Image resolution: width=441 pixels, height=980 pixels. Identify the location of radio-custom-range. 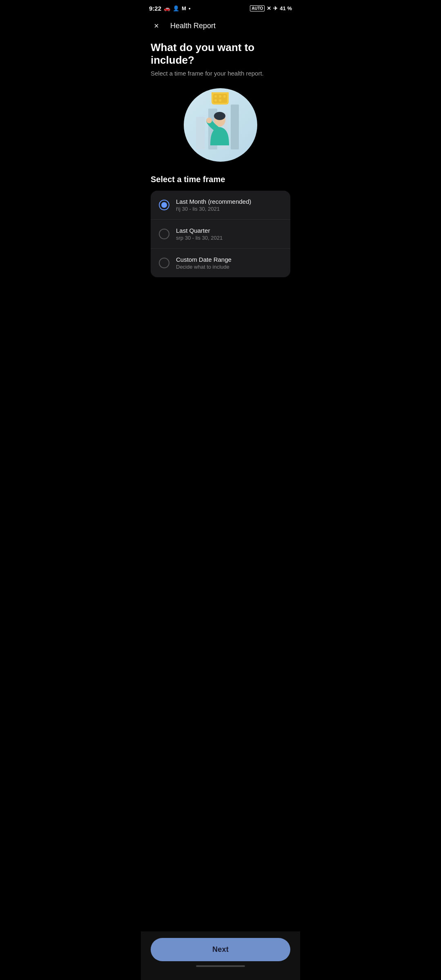
(164, 263).